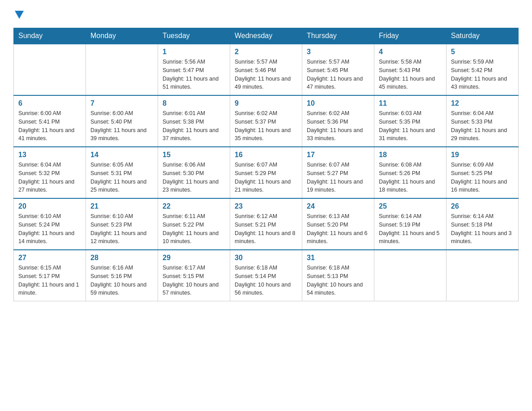 This screenshot has width=532, height=411. Describe the element at coordinates (122, 36) in the screenshot. I see `column-header-monday: Monday` at that location.